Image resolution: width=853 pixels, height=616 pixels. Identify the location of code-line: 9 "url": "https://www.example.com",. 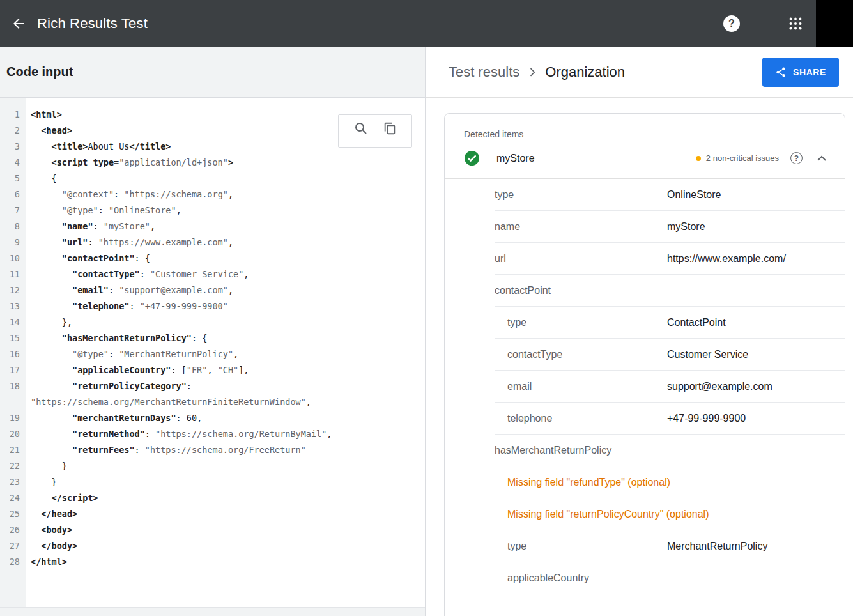
(212, 243).